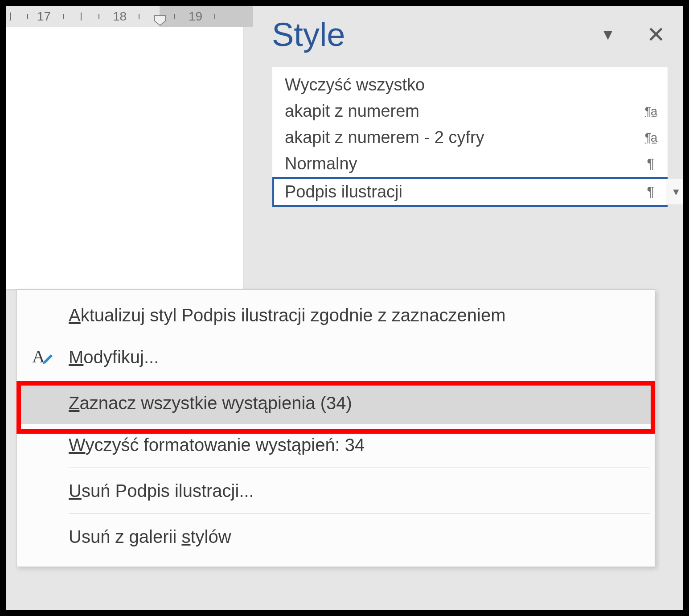 This screenshot has height=616, width=689. I want to click on modify-icon: A, so click(43, 357).